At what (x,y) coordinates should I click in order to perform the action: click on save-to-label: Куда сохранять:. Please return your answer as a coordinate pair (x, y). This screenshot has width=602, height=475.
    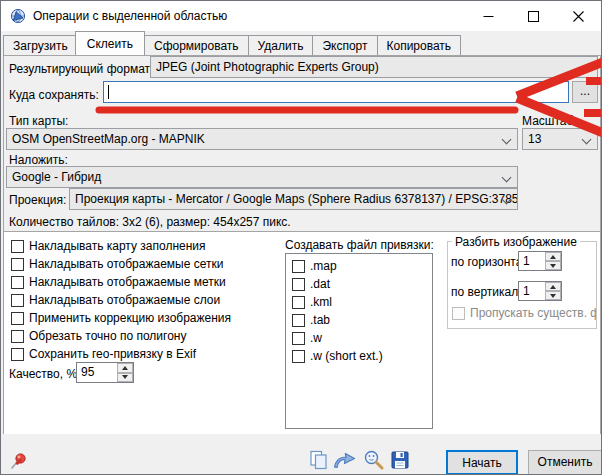
    Looking at the image, I should click on (54, 95).